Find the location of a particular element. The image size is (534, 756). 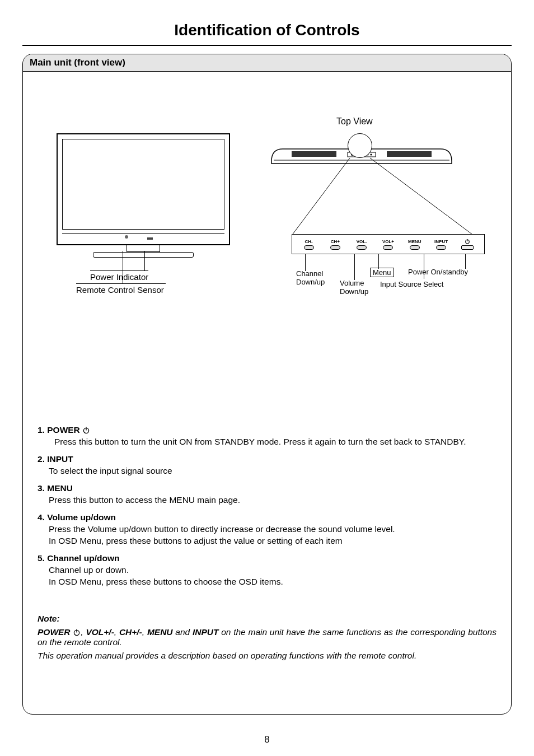

section-header: Main unit (front view) is located at coordinates (267, 63).